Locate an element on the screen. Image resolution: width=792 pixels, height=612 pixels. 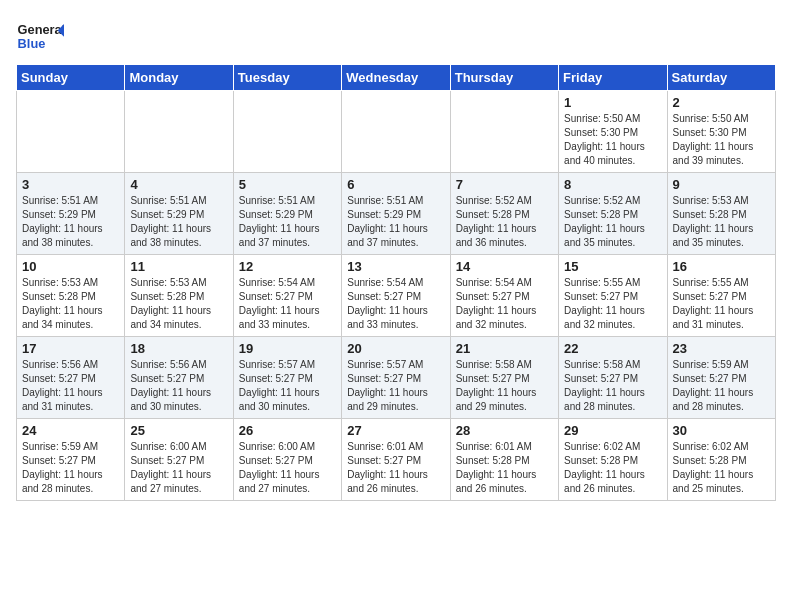
day-number: 25 is located at coordinates (178, 430).